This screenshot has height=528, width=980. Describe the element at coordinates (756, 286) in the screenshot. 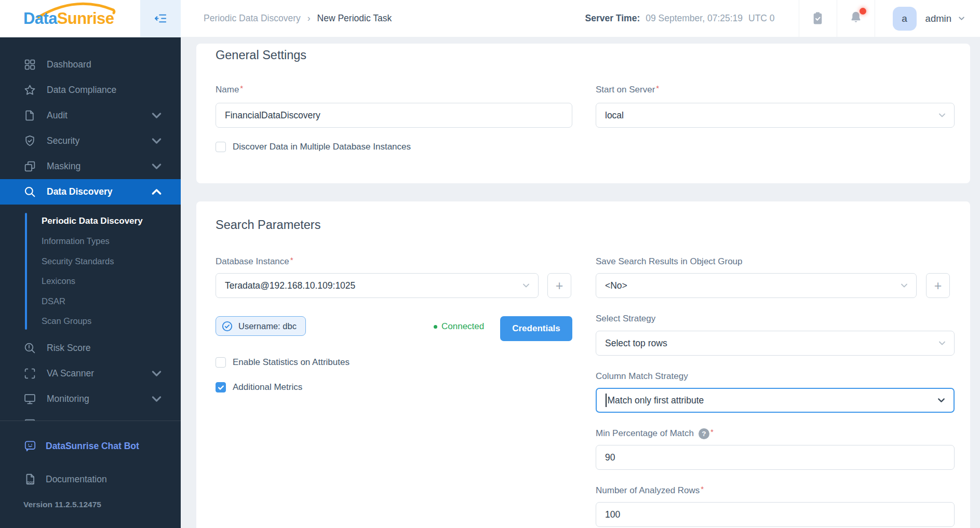

I see `save-results-select: <No>` at that location.